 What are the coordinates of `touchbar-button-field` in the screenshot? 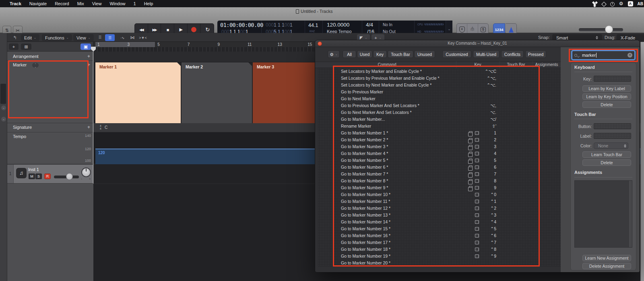 It's located at (613, 126).